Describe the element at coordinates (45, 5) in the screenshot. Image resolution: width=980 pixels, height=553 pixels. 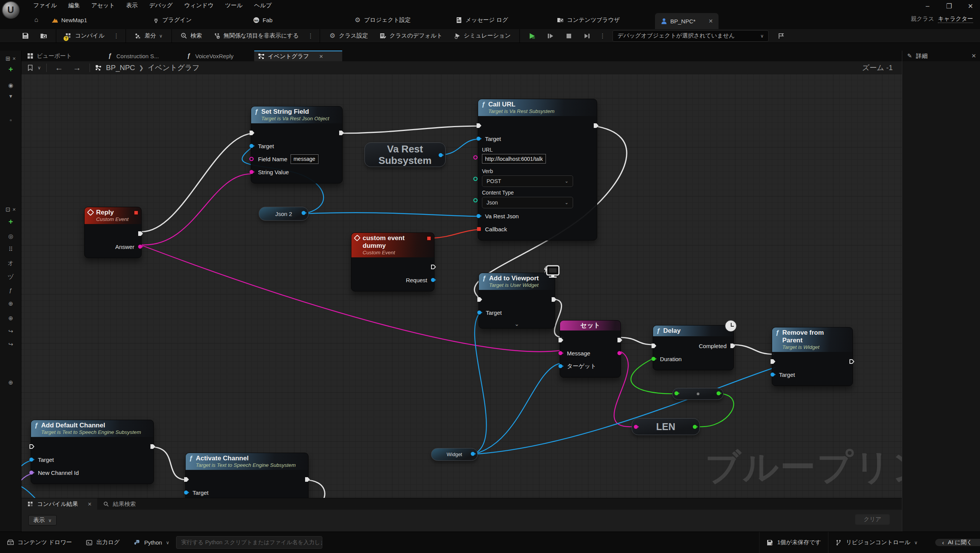
I see `menu-0: ファイル` at that location.